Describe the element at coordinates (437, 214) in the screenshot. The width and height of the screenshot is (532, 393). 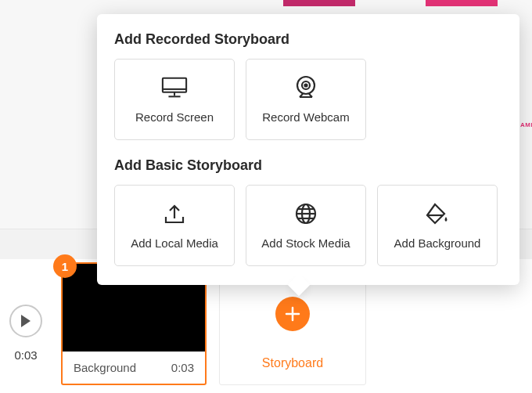
I see `paint-bucket-icon` at that location.